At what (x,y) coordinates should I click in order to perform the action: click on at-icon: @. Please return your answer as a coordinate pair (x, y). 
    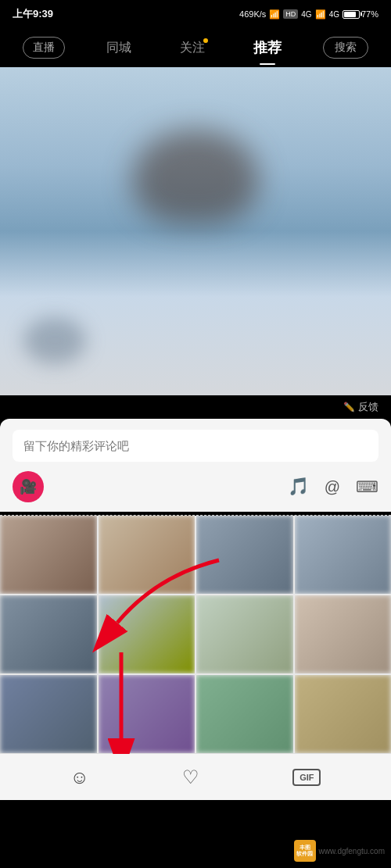
    Looking at the image, I should click on (332, 488).